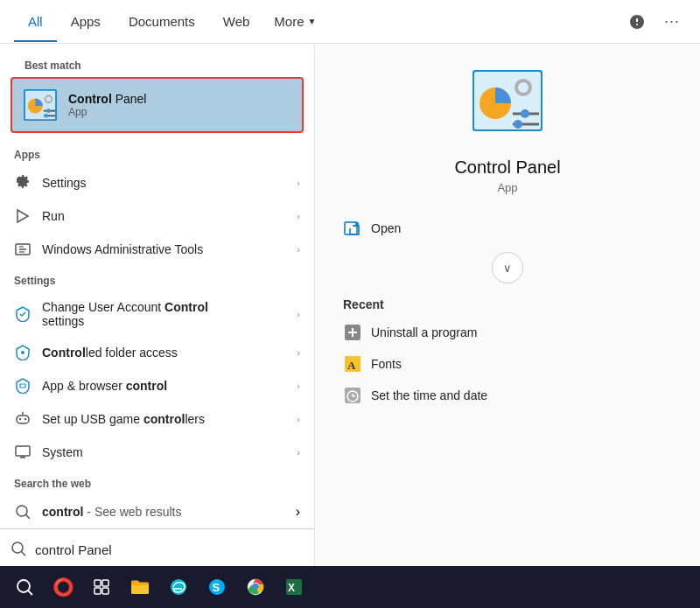 This screenshot has height=608, width=700. Describe the element at coordinates (637, 22) in the screenshot. I see `feedback-icon` at that location.